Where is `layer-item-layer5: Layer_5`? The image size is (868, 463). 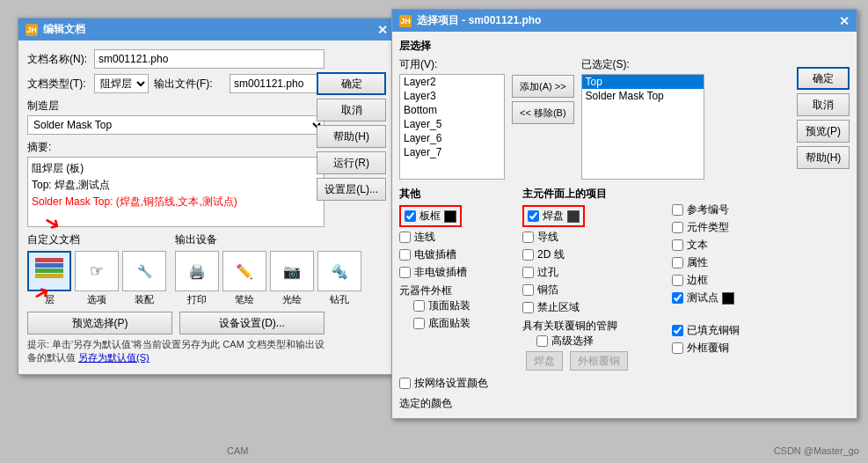 layer-item-layer5: Layer_5 is located at coordinates (452, 124).